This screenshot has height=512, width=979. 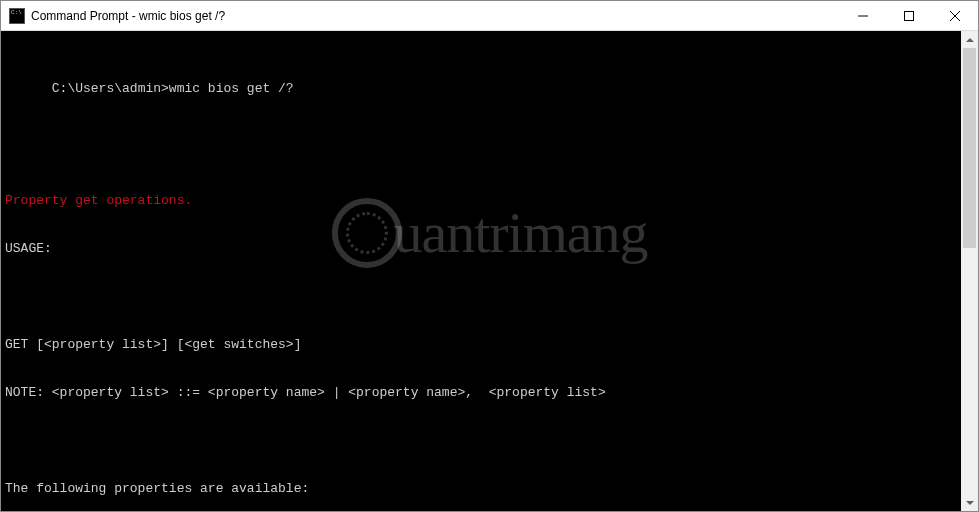 What do you see at coordinates (970, 40) in the screenshot?
I see `scroll-up-icon` at bounding box center [970, 40].